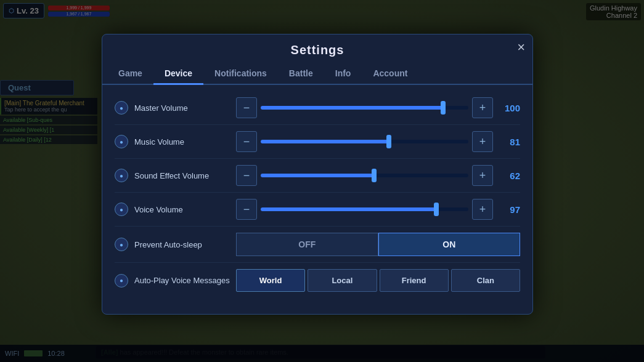  What do you see at coordinates (121, 142) in the screenshot?
I see `music-volume-icon: ●` at bounding box center [121, 142].